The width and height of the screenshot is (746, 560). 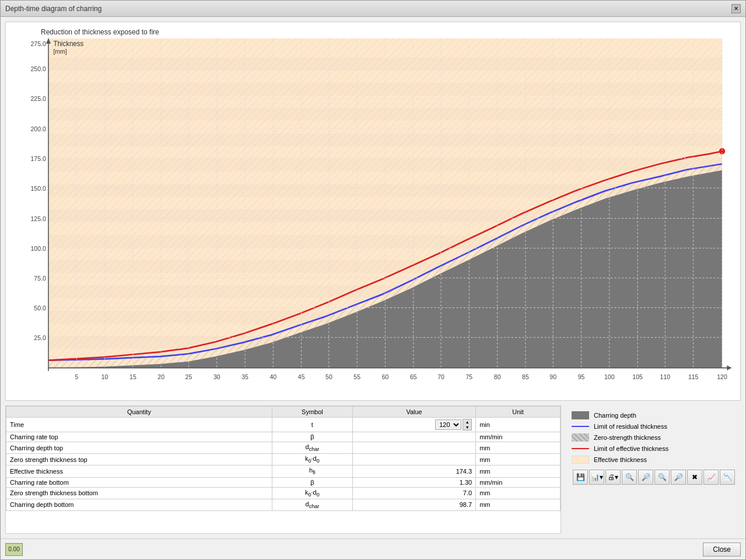 I want to click on table-row: Zero strength thickness bottomk0·d07.0mm, so click(x=283, y=493).